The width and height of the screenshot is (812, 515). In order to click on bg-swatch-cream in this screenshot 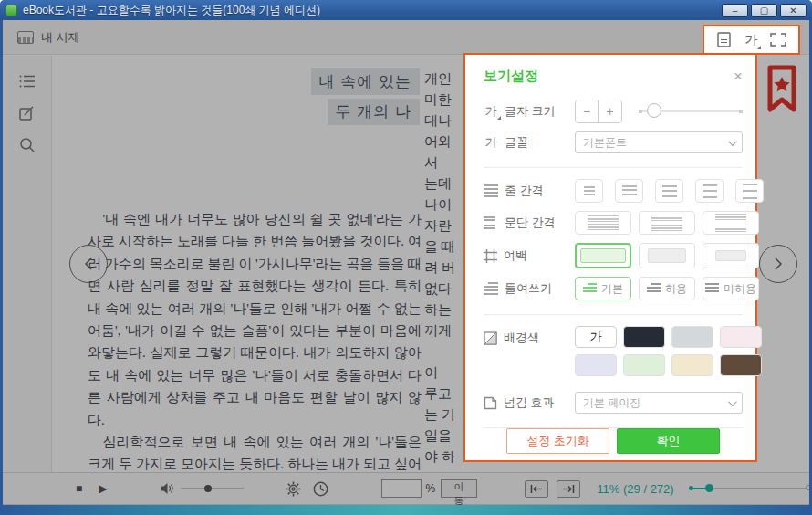, I will do `click(692, 365)`.